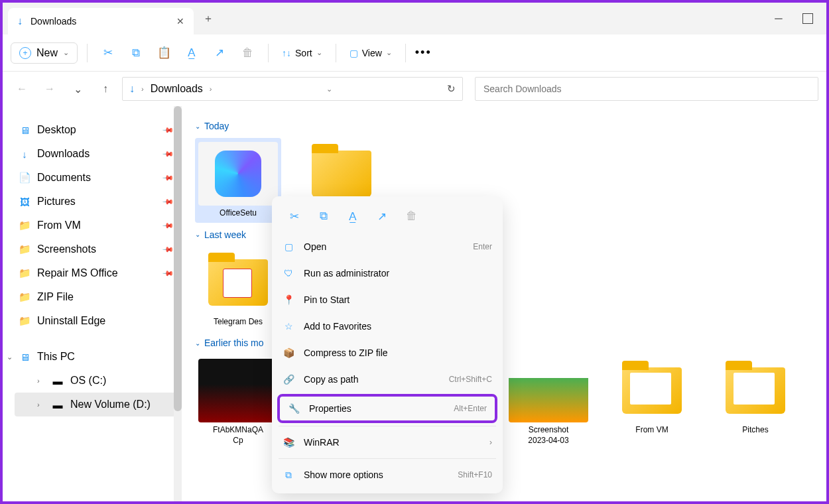 The image size is (829, 504). Describe the element at coordinates (652, 402) in the screenshot. I see `folder-fromvm: From VM` at that location.